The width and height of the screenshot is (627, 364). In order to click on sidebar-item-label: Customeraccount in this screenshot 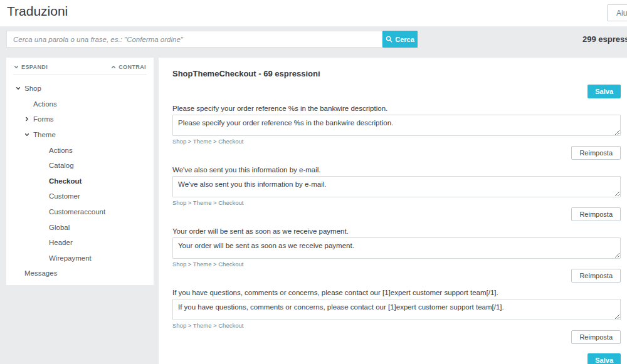, I will do `click(77, 212)`.